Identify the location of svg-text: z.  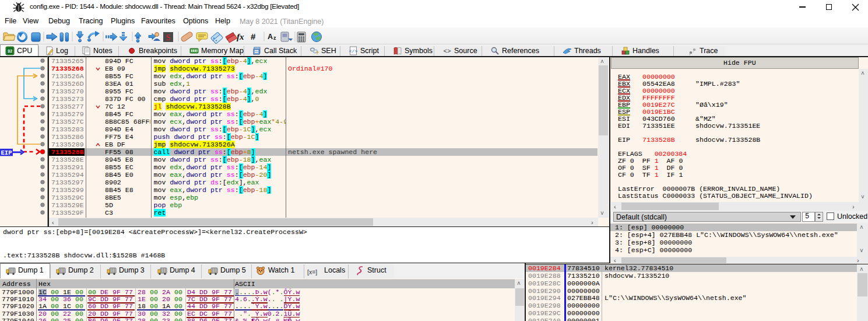
(275, 38).